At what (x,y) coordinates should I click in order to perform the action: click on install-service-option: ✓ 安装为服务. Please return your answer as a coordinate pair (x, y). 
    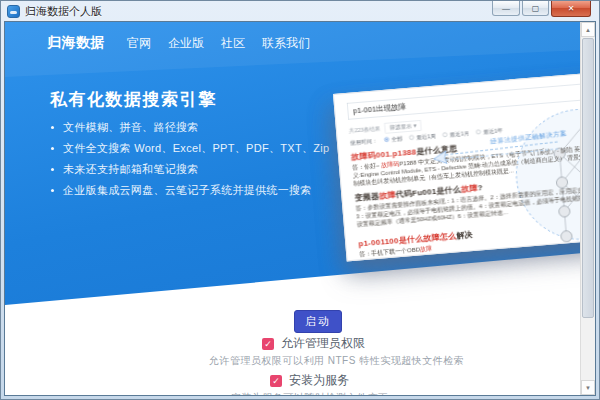
    Looking at the image, I should click on (310, 380).